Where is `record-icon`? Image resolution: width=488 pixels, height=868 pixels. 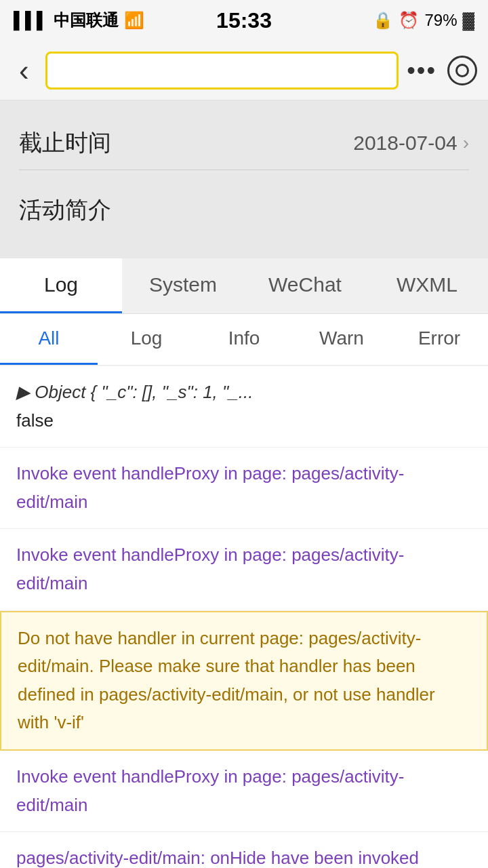
record-icon is located at coordinates (462, 71).